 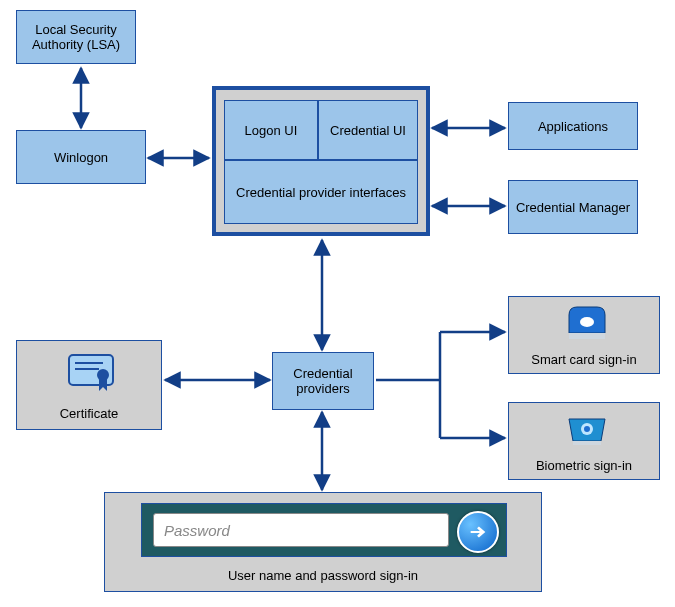 I want to click on label: Winlogon, so click(x=81, y=158).